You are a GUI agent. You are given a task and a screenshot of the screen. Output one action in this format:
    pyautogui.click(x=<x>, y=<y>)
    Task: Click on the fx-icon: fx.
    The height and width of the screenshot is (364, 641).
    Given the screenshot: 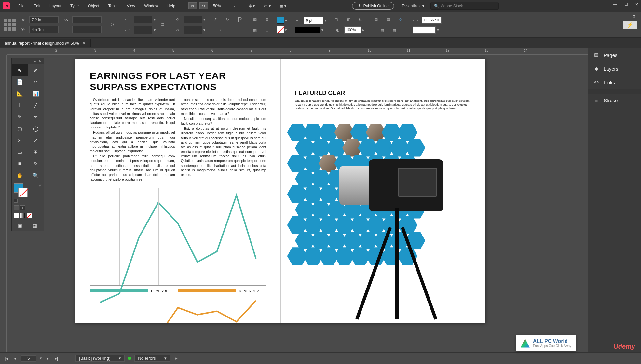 What is the action you would take?
    pyautogui.click(x=361, y=20)
    